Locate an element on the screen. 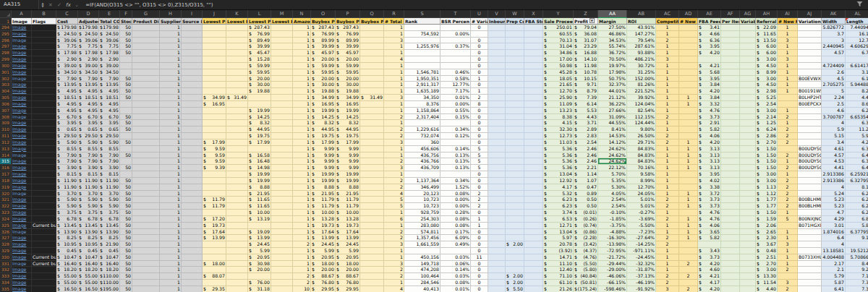 Image resolution: width=868 pixels, height=292 pixels. cell-AH301: $8.99 is located at coordinates (767, 72).